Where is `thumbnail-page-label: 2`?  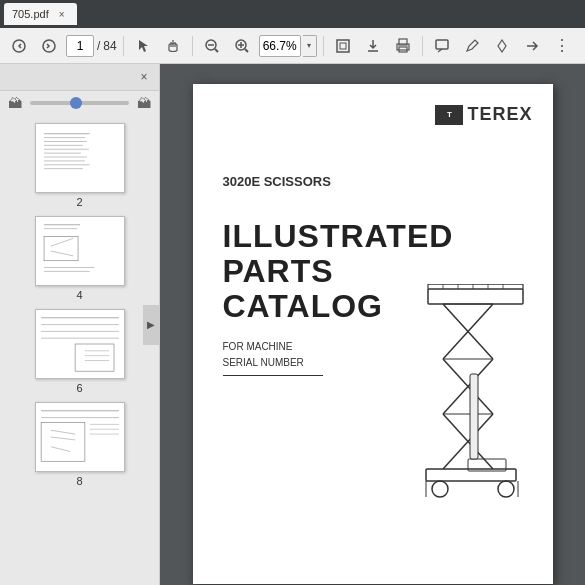
thumbnail-page-label: 2 is located at coordinates (79, 202).